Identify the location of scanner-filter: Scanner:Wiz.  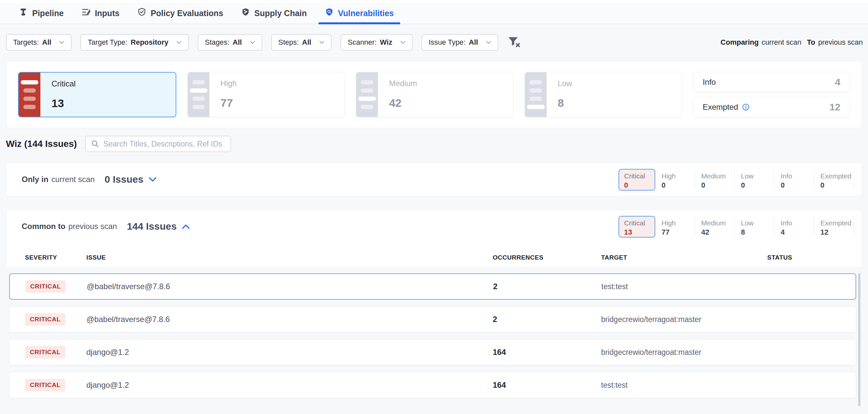
(377, 42).